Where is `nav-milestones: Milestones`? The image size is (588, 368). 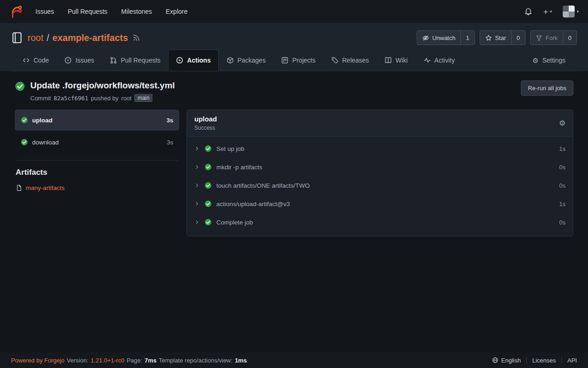
nav-milestones: Milestones is located at coordinates (137, 12).